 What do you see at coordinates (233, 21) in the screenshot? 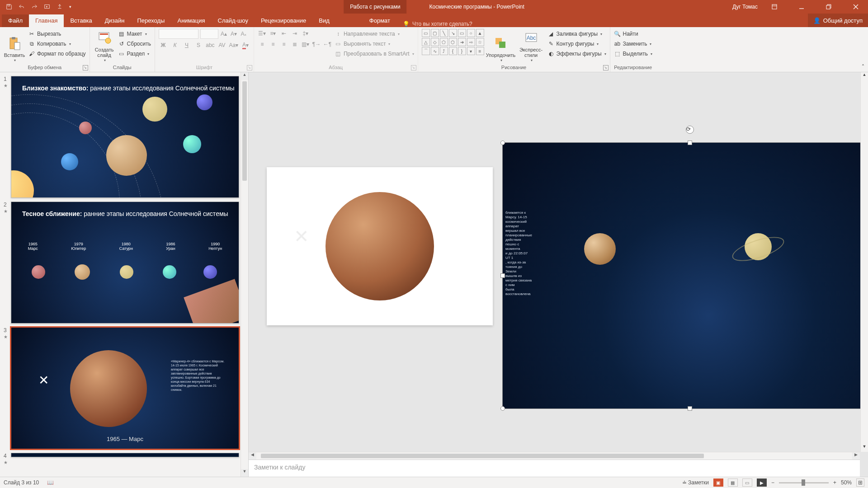
I see `tab-slideshow: Слайд-шоу` at bounding box center [233, 21].